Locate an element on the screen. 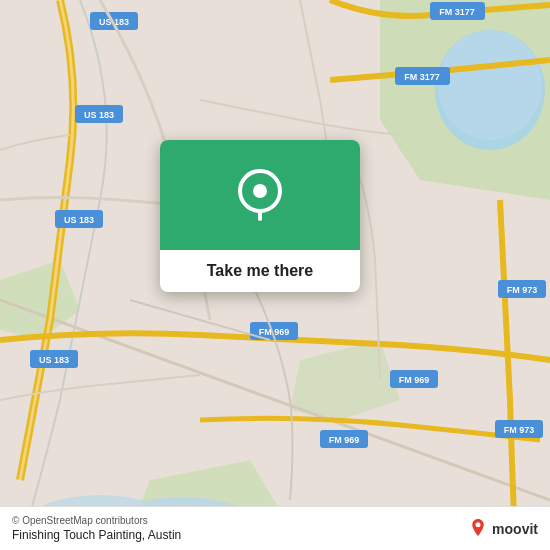  take-me-there-button: Take me there is located at coordinates (260, 271).